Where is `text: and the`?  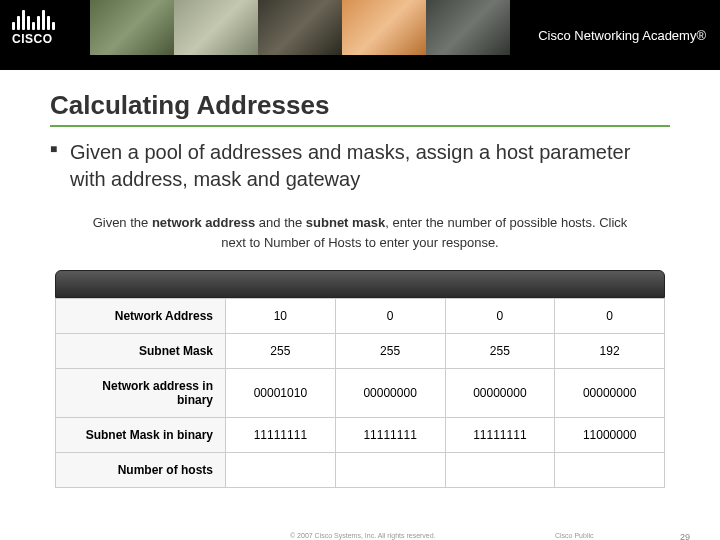
text: and the is located at coordinates (280, 222).